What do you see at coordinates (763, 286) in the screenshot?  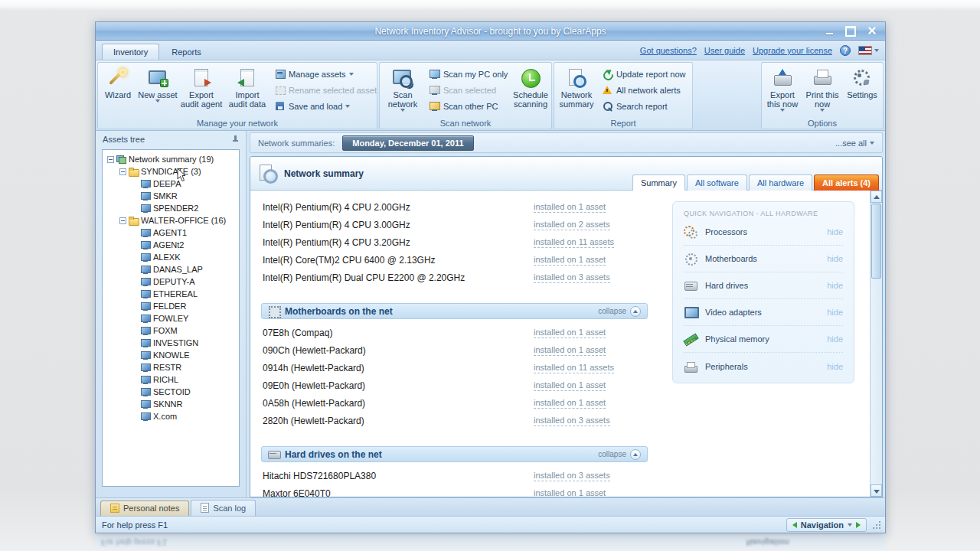 I see `quick-nav-item: Hard drives hide` at bounding box center [763, 286].